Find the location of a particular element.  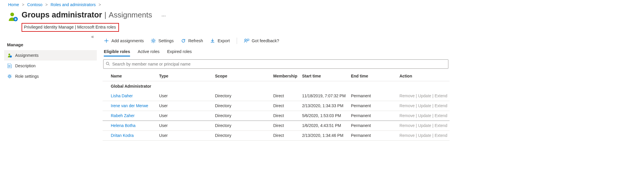

cell-start: 1/6/2020, 4:43:51 PM is located at coordinates (325, 126).